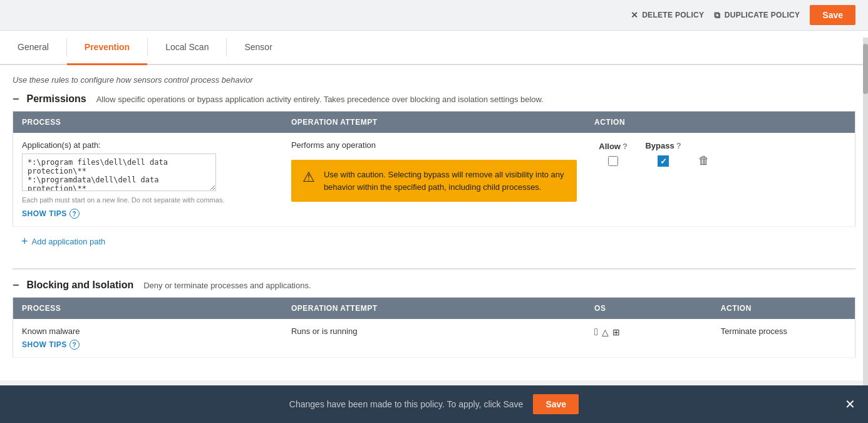  Describe the element at coordinates (434, 180) in the screenshot. I see `warning-banner: ⚠ Use with caution. Selecting bypass wil…` at that location.